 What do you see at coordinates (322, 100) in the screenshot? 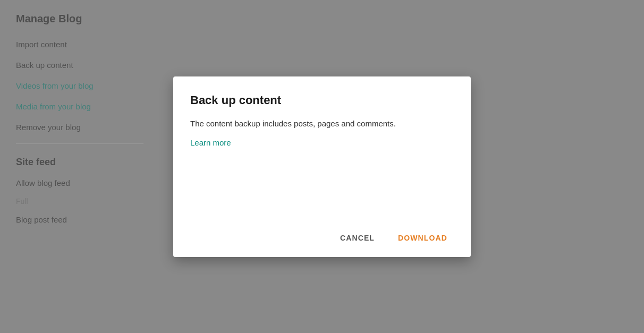
I see `dialog-title: Back up content` at bounding box center [322, 100].